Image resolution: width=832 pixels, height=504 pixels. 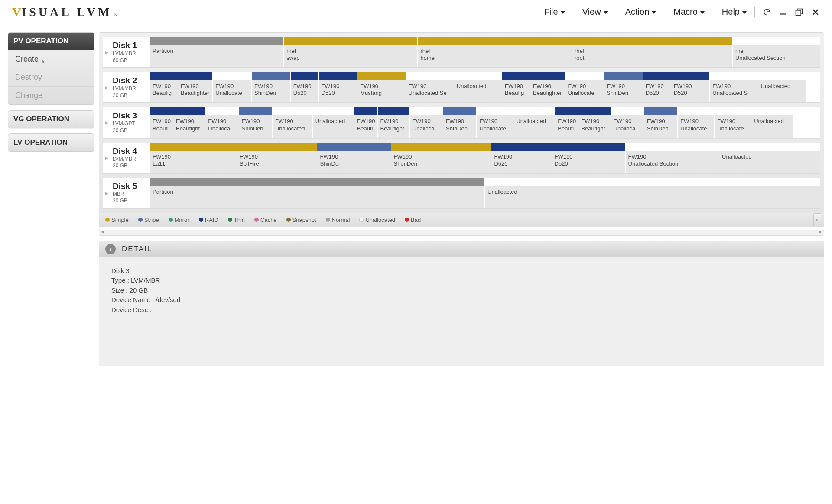 What do you see at coordinates (462, 88) in the screenshot?
I see `disk-row: ▸Disk 2LVM/MBR20 GBFW190 BeaufigFW190 Be…` at bounding box center [462, 88].